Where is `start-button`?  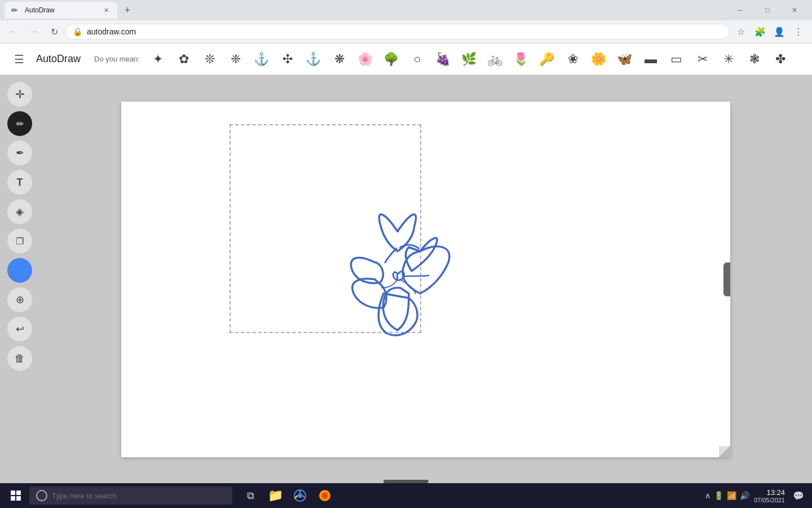 start-button is located at coordinates (16, 496).